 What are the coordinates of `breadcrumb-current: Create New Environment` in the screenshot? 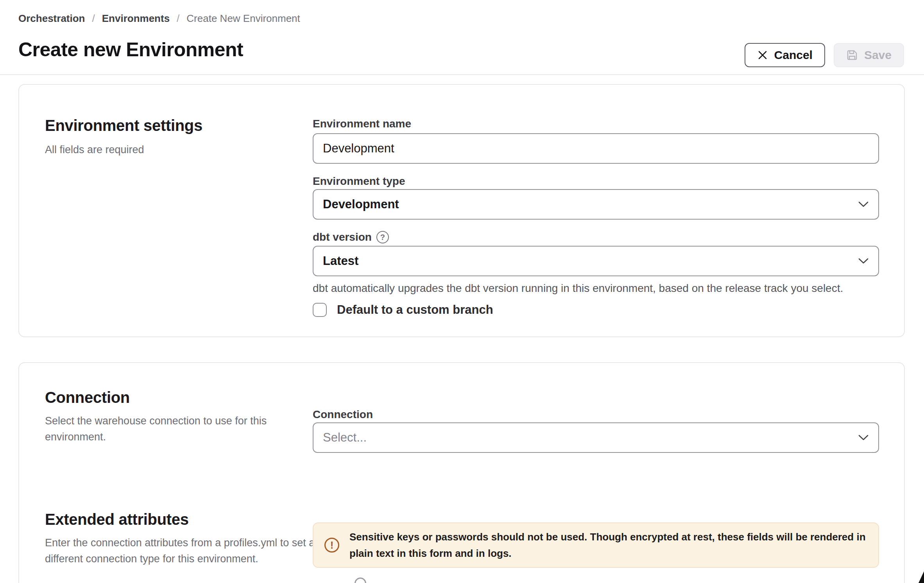 It's located at (243, 19).